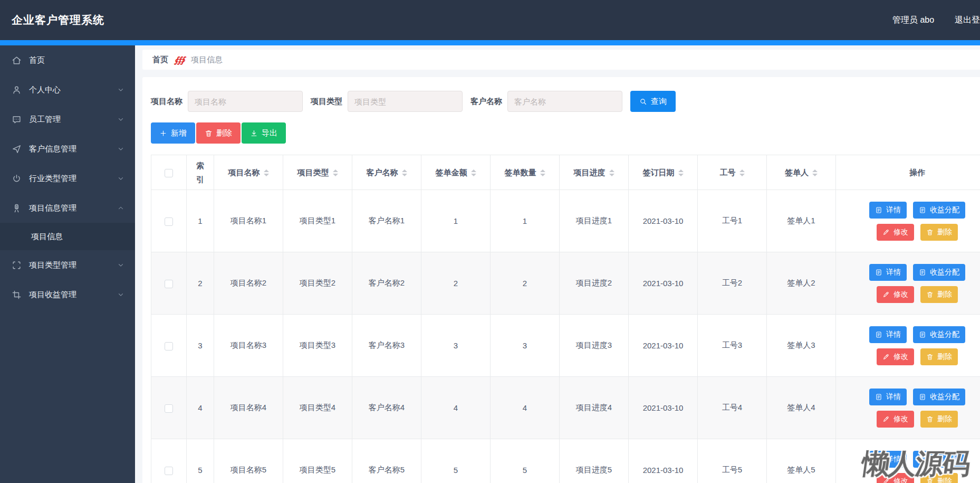 This screenshot has width=980, height=483. What do you see at coordinates (173, 133) in the screenshot?
I see `add-button: 新增` at bounding box center [173, 133].